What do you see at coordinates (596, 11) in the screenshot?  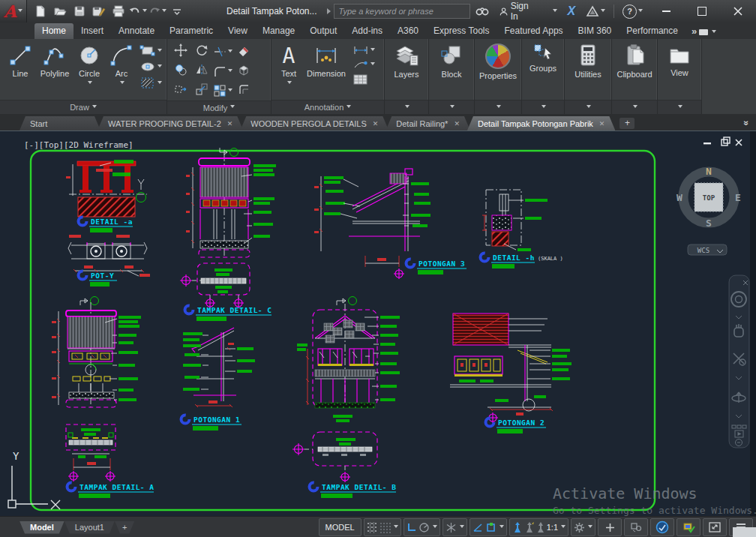 I see `a360-button` at bounding box center [596, 11].